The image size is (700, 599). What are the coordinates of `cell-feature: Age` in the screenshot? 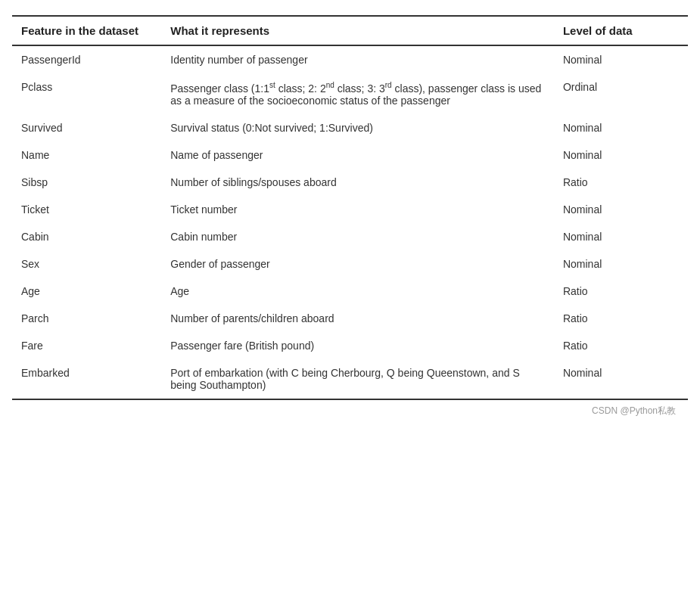 It's located at (86, 291).